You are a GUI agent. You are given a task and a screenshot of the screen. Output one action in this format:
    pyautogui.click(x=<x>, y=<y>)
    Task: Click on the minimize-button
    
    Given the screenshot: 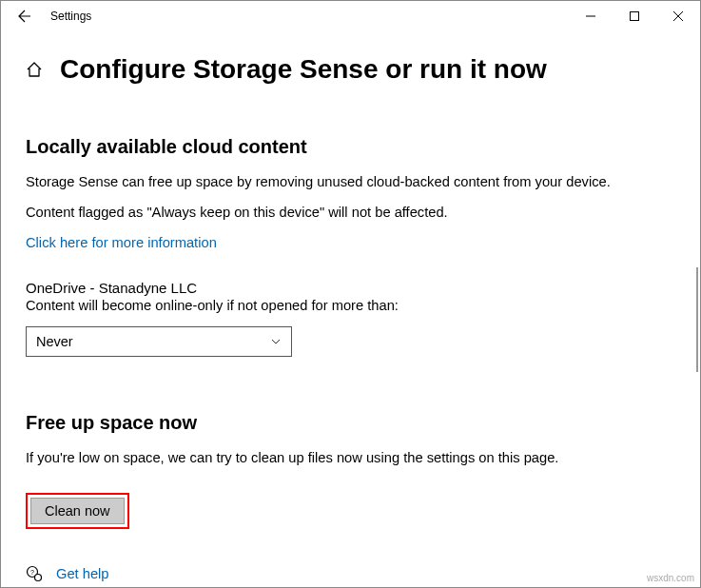 What is the action you would take?
    pyautogui.click(x=591, y=16)
    